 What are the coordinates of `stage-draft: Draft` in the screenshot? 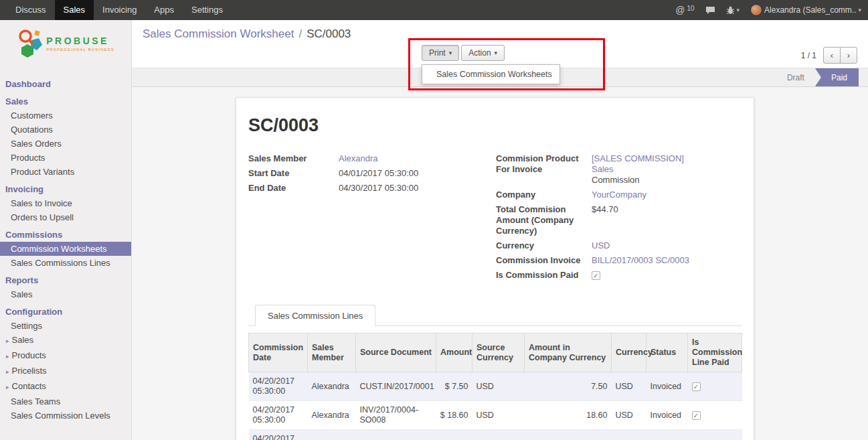 It's located at (796, 78).